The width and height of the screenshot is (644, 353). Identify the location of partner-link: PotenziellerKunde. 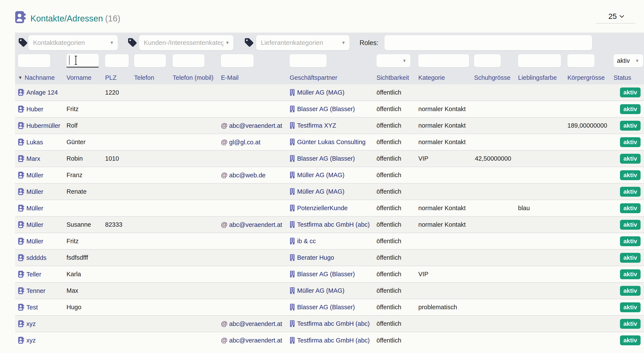
(322, 208).